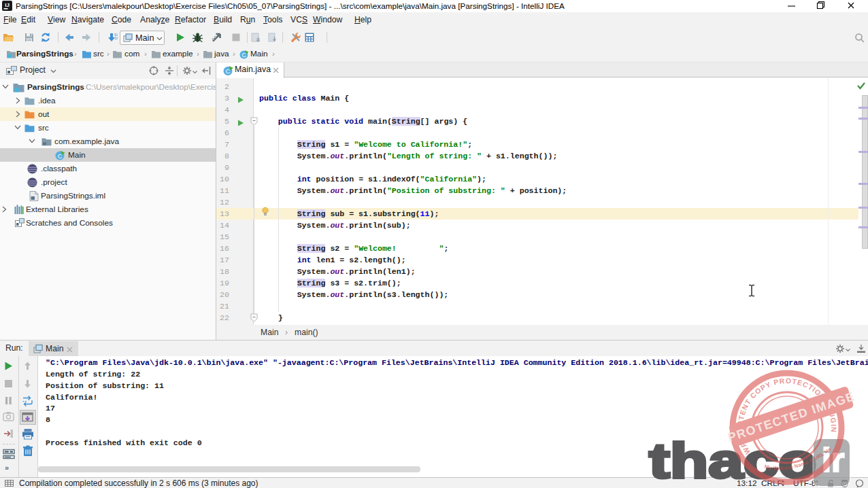 This screenshot has height=488, width=868. Describe the element at coordinates (116, 38) in the screenshot. I see `svg-text: 10` at that location.